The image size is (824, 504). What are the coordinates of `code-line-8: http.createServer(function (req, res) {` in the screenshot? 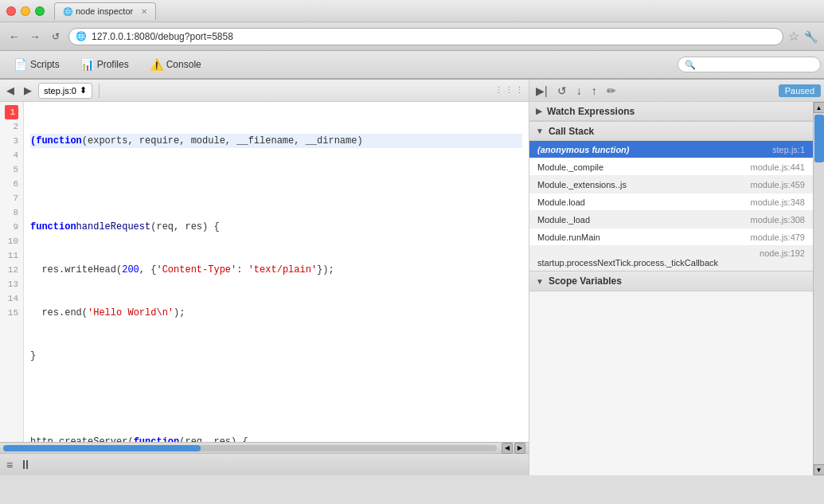 It's located at (276, 438).